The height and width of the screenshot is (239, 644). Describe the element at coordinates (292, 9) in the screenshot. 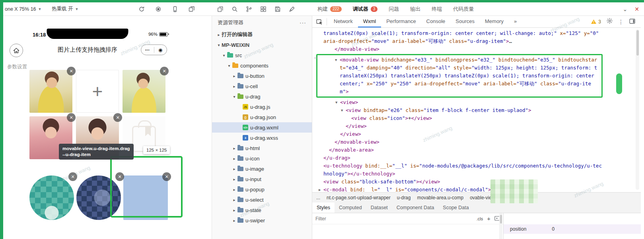

I see `brush-icon` at that location.